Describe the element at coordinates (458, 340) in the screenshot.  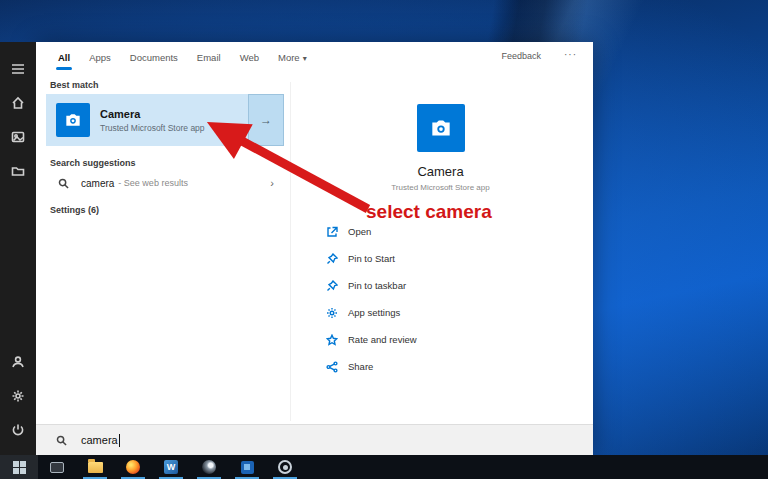
I see `action-rate-and-review: Rate and review` at that location.